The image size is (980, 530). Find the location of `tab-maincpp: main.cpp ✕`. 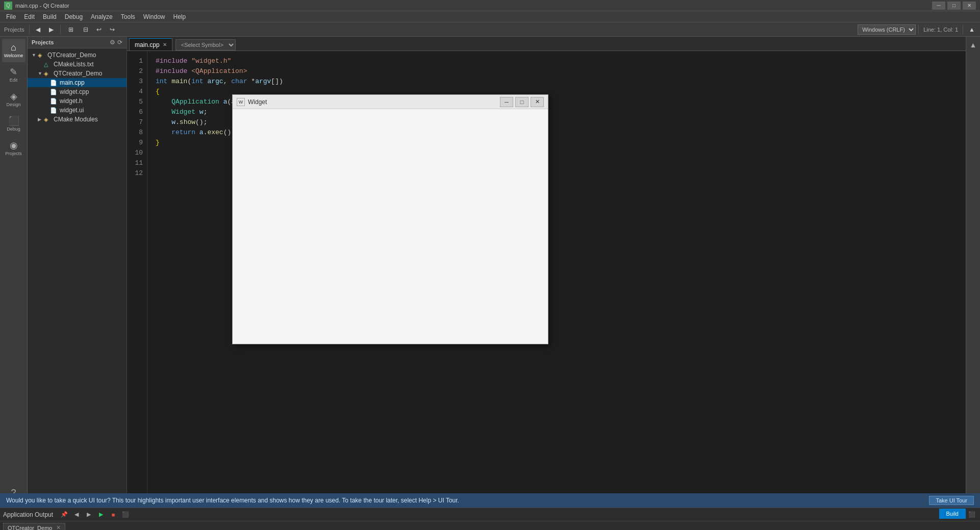

tab-maincpp: main.cpp ✕ is located at coordinates (151, 44).